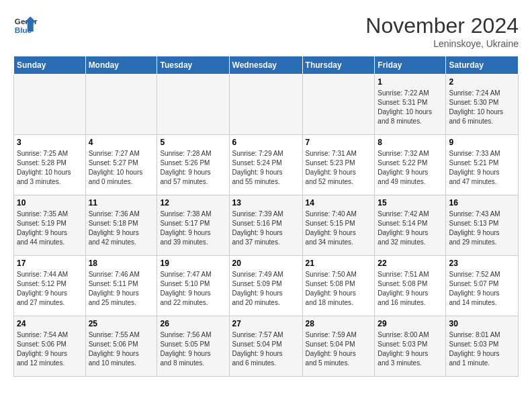 The width and height of the screenshot is (532, 411). Describe the element at coordinates (410, 289) in the screenshot. I see `cell-sun-info: Sunrise: 7:51 AM Sunset: 5:08 PM Dayligh…` at that location.